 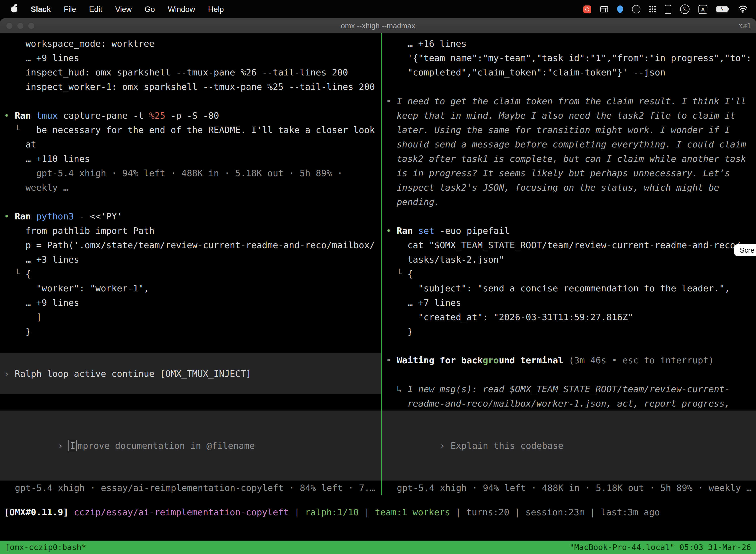 What do you see at coordinates (47, 115) in the screenshot?
I see `text-segment: tmux` at bounding box center [47, 115].